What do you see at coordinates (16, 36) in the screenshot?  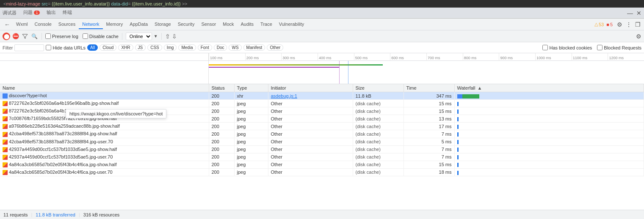 I see `clear-btn: ⛔` at bounding box center [16, 36].